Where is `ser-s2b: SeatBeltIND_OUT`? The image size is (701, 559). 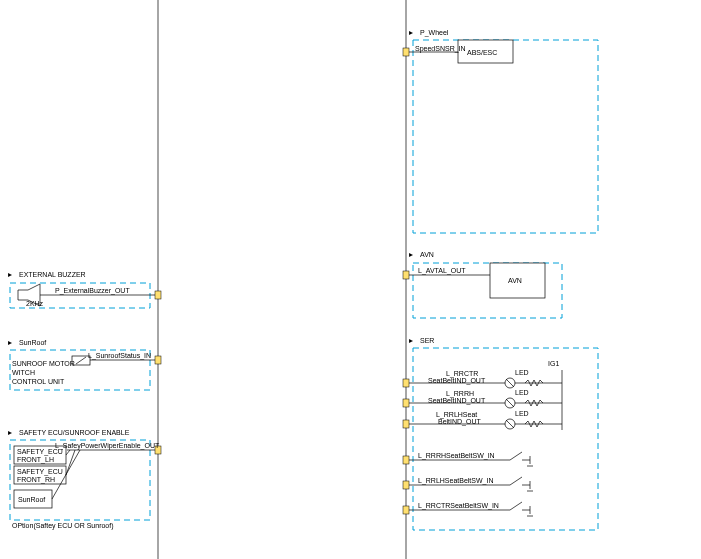
ser-s2b: SeatBeltIND_OUT is located at coordinates (456, 400).